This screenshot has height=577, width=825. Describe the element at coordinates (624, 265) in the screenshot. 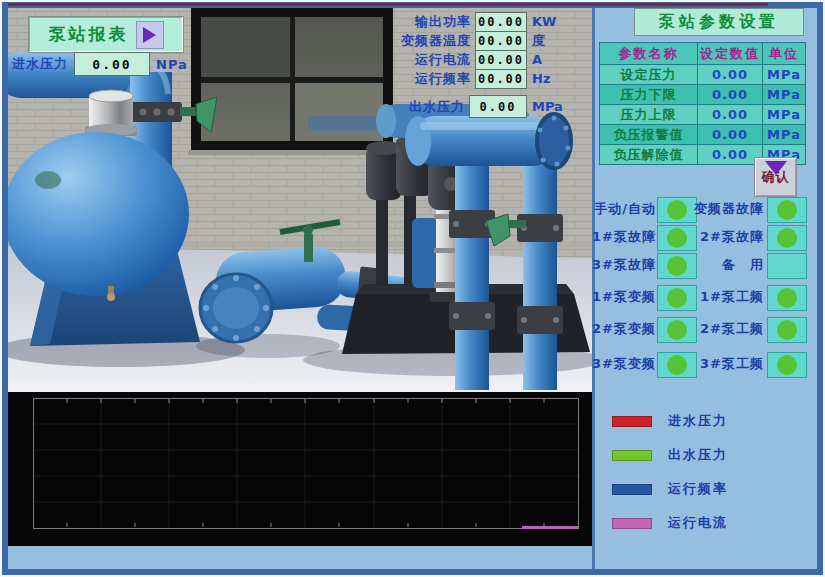

I see `indicator-label: 3#泵故障` at that location.